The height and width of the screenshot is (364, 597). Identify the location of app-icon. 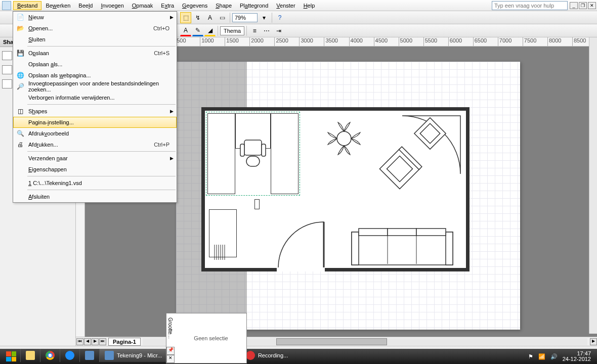
(7, 6).